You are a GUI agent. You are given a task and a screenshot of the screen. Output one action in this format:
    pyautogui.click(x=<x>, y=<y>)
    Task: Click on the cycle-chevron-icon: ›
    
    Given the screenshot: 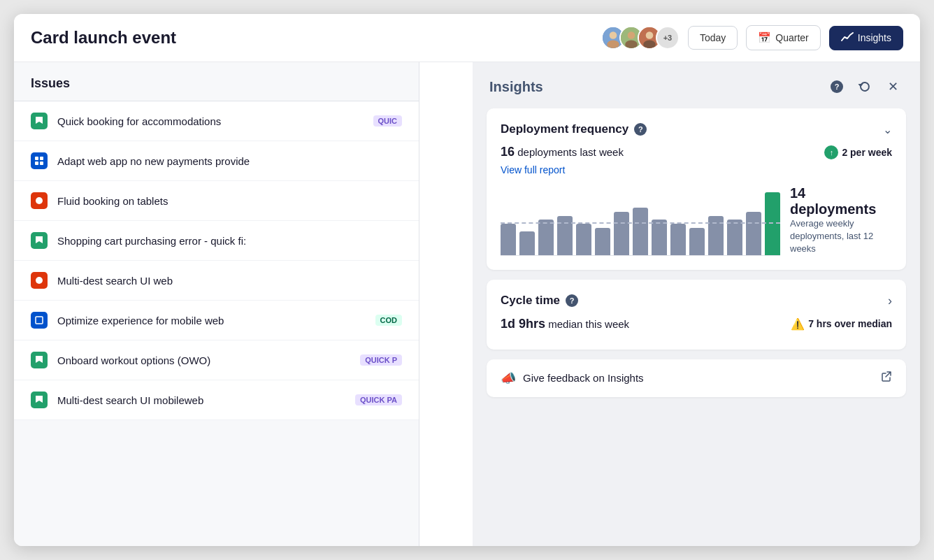 What is the action you would take?
    pyautogui.click(x=890, y=301)
    